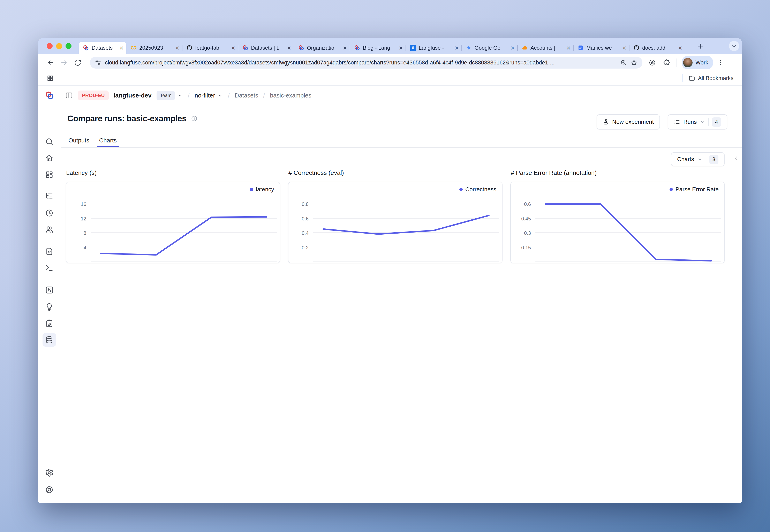 The image size is (770, 532). Describe the element at coordinates (246, 95) in the screenshot. I see `breadcrumb-datasets: Datasets` at that location.